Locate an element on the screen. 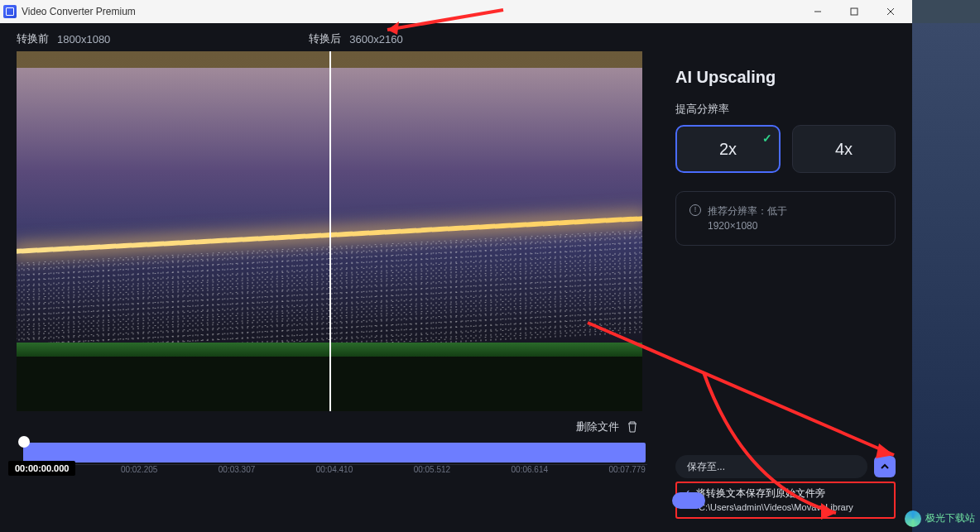 The height and width of the screenshot is (532, 980). chevron-up-icon is located at coordinates (885, 467).